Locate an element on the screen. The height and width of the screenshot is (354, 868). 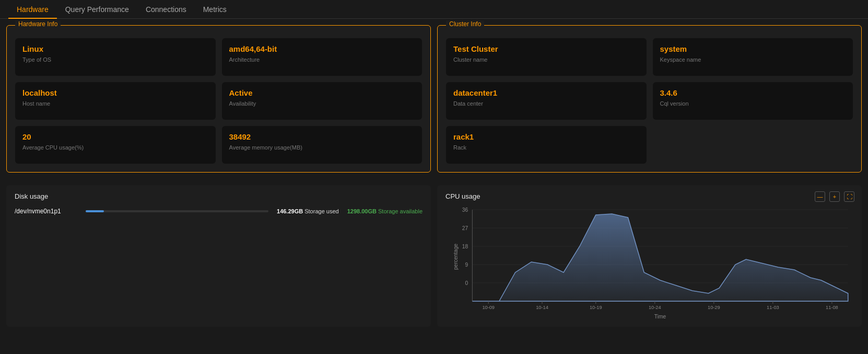
disk-bar-container is located at coordinates (177, 211).